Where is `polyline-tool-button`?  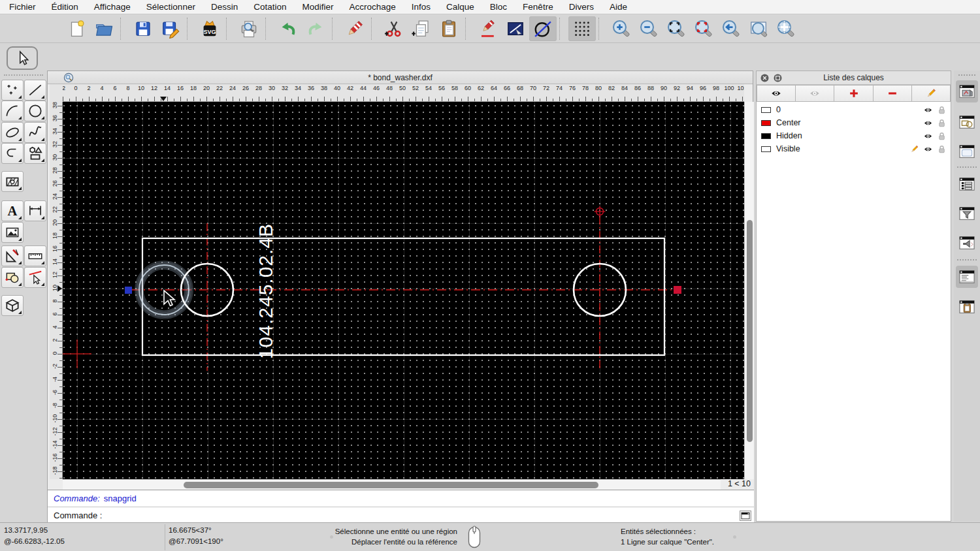
polyline-tool-button is located at coordinates (12, 153).